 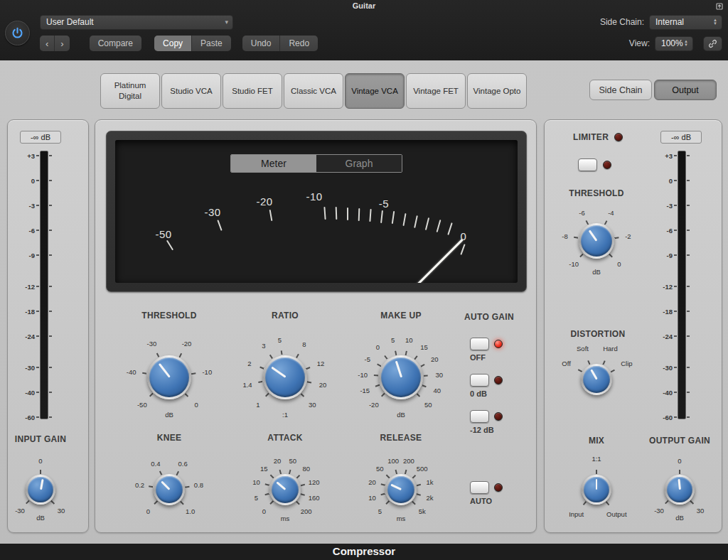 What do you see at coordinates (211, 43) in the screenshot?
I see `paste-button: Paste` at bounding box center [211, 43].